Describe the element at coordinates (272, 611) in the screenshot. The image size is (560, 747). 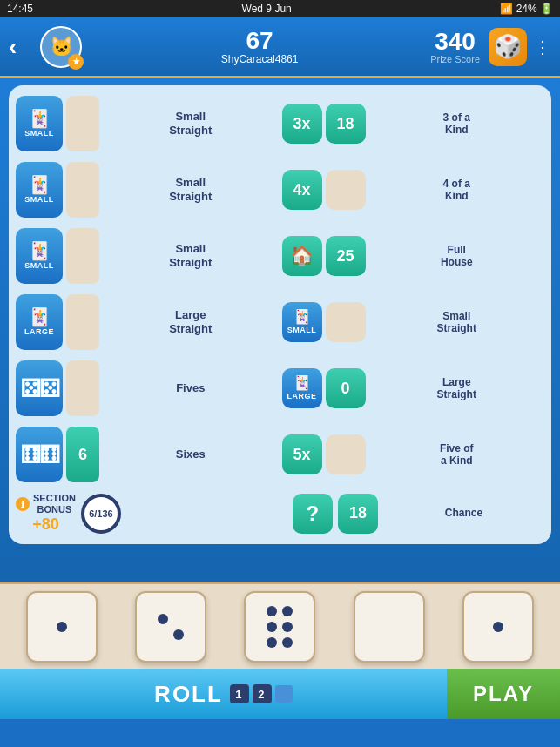
I see `die-dot-3a` at that location.